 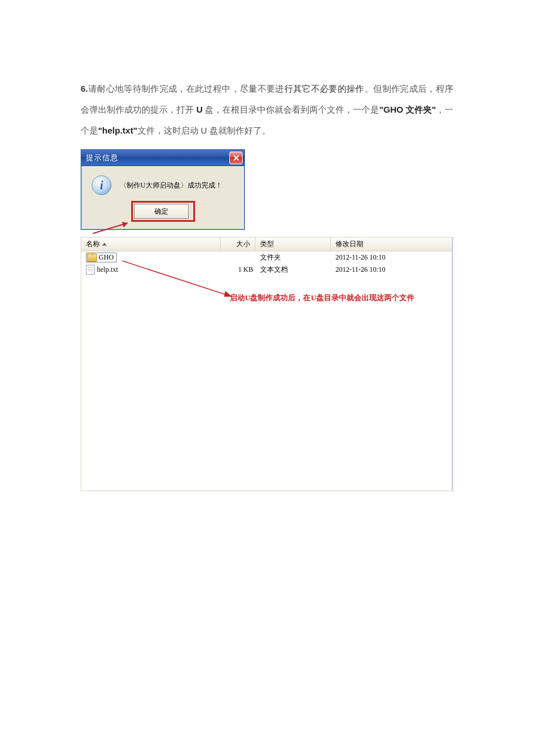 I want to click on file-name: help.txt, so click(x=107, y=269).